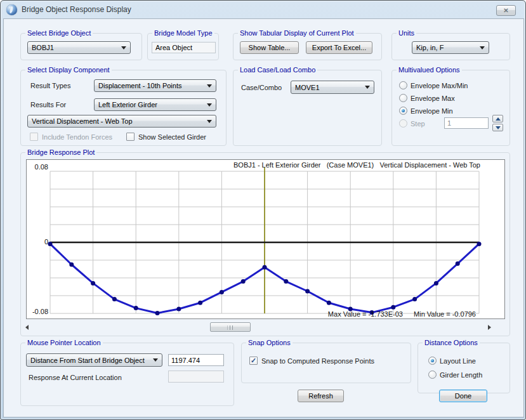 Image resolution: width=526 pixels, height=420 pixels. Describe the element at coordinates (278, 70) in the screenshot. I see `group-label: Load Case/Load Combo` at that location.